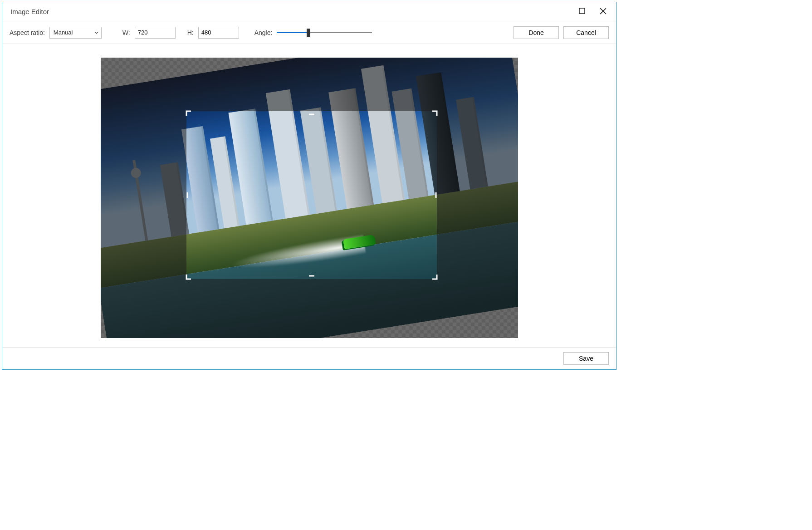 The image size is (812, 530). I want to click on crop-handle-left, so click(190, 195).